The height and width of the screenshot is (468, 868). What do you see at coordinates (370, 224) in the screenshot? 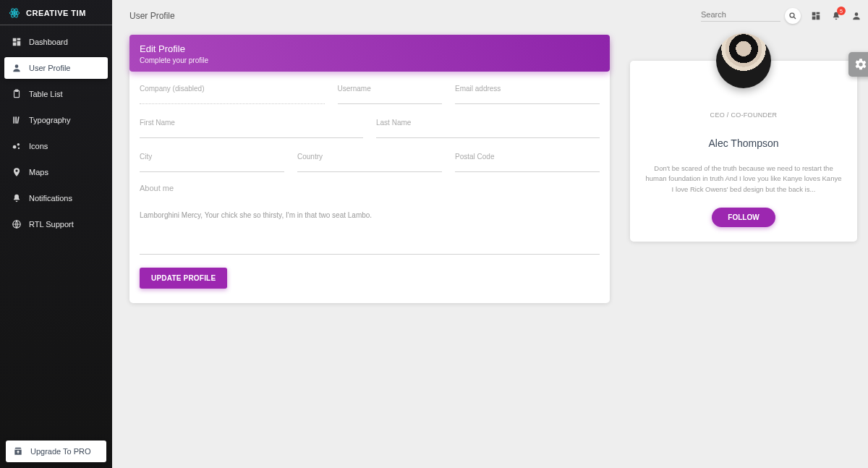
I see `about-me-textarea: Lamborghini Mercy, Your chick she so thi…` at bounding box center [370, 224].